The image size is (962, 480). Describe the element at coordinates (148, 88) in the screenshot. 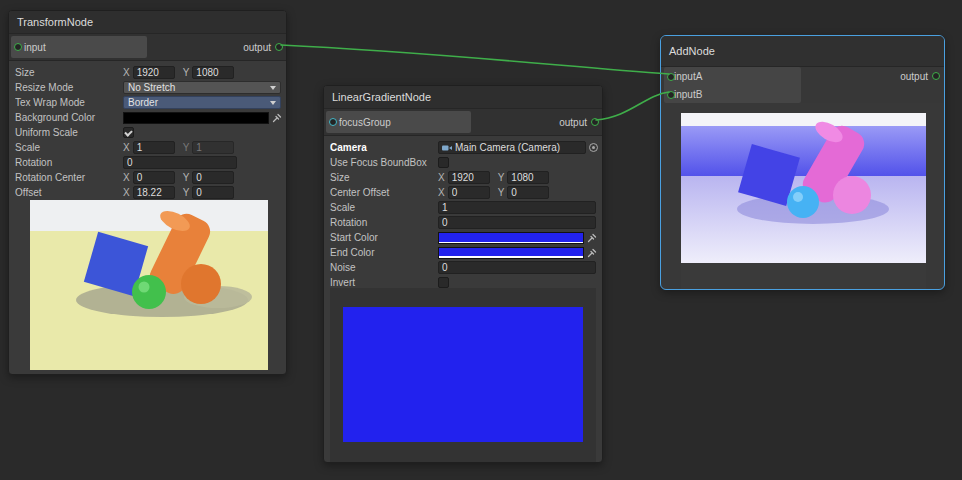

I see `resize-mode-row: Resize Mode No Stretch` at that location.